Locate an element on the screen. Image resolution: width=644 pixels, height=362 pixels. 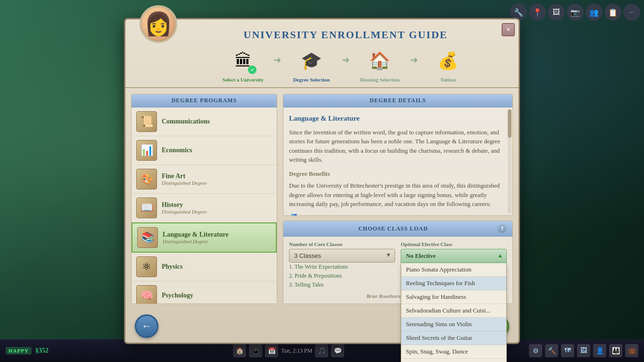
history-name: History is located at coordinates (184, 205).